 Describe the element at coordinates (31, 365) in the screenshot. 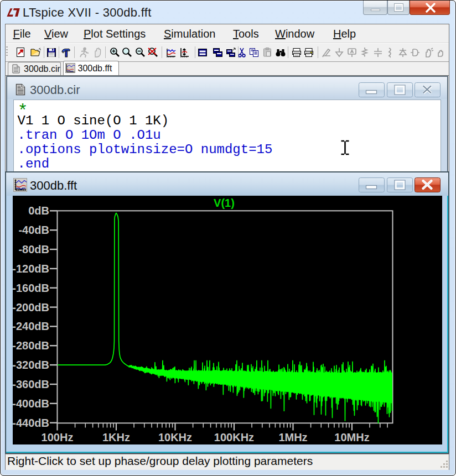

I see `svg-text: -320dB` at that location.